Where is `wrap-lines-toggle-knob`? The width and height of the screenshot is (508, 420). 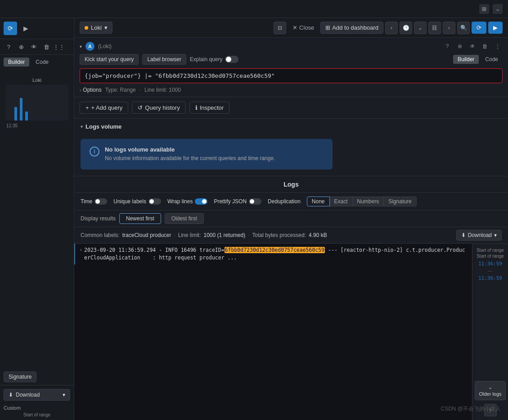
wrap-lines-toggle-knob is located at coordinates (204, 201).